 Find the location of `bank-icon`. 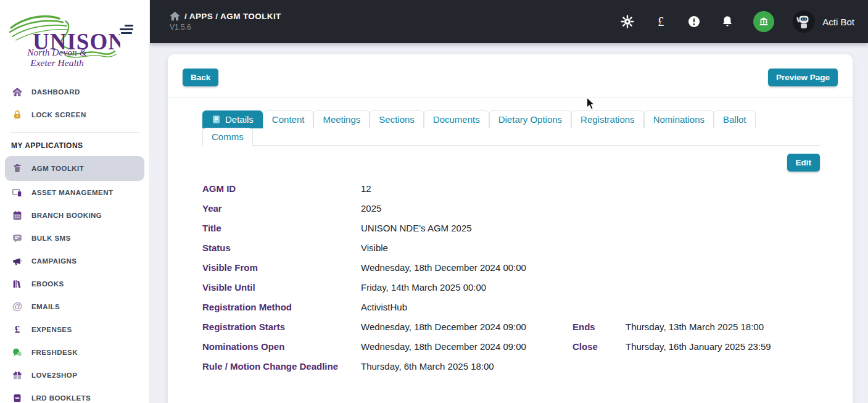

bank-icon is located at coordinates (764, 22).